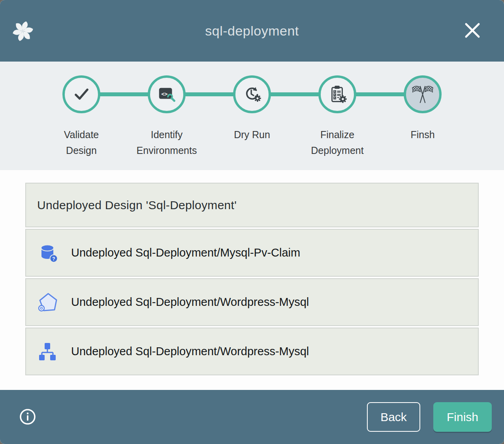  I want to click on finish-button: Finish, so click(463, 417).